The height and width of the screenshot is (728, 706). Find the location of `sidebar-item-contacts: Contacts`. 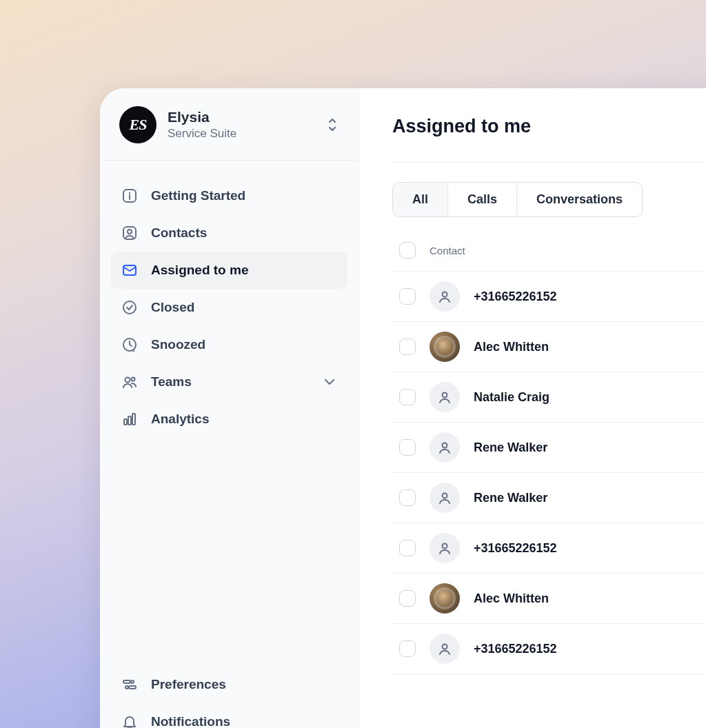

sidebar-item-contacts: Contacts is located at coordinates (229, 233).